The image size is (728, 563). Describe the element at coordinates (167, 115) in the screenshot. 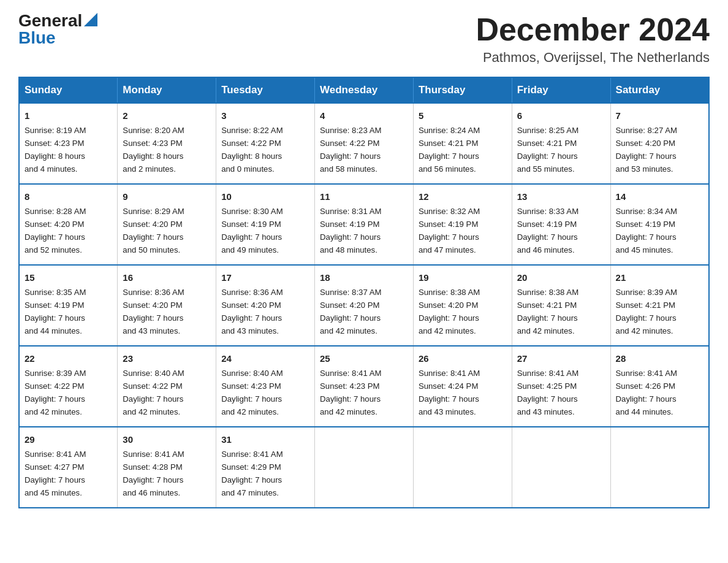

I see `day-number: 2` at that location.